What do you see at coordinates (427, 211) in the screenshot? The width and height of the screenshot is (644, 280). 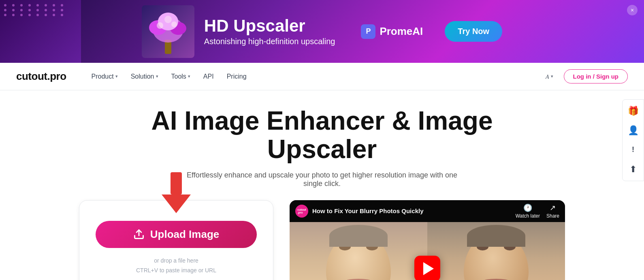 I see `video-top-bar: cutout.pro How to Fix Your Blurry Photos…` at bounding box center [427, 211].